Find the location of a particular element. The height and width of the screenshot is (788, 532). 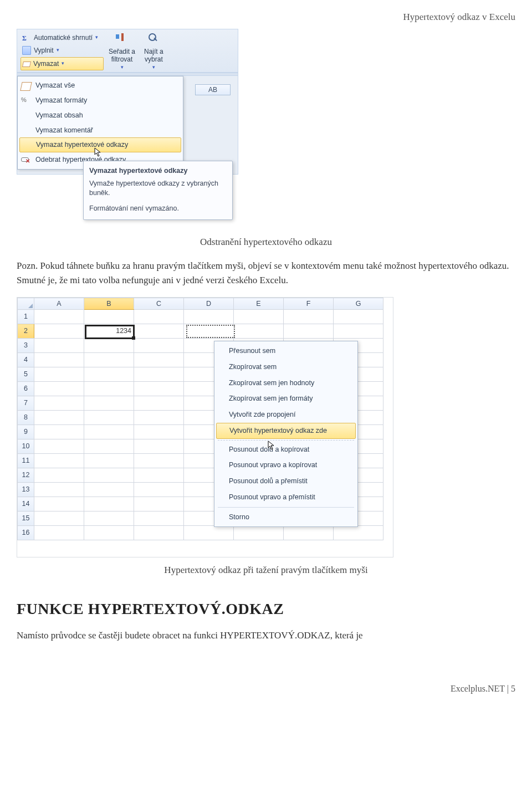

ctx-link-here: Vytvořit zde propojení is located at coordinates (286, 415).